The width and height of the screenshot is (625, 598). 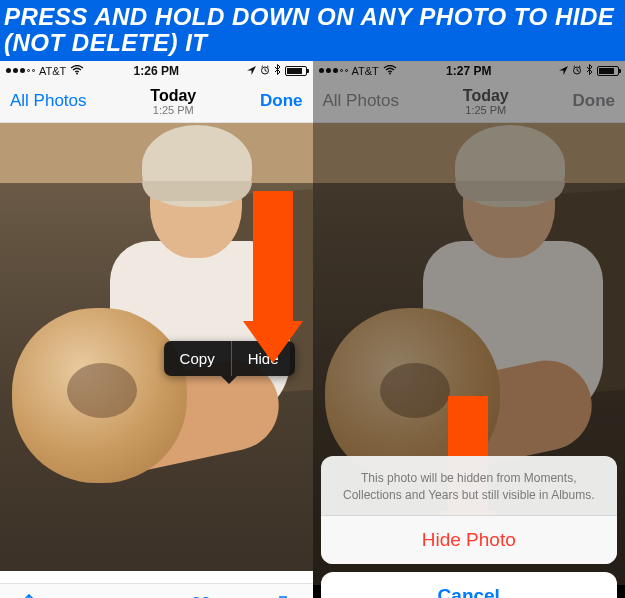 I want to click on cancel-button: Cancel, so click(x=470, y=585).